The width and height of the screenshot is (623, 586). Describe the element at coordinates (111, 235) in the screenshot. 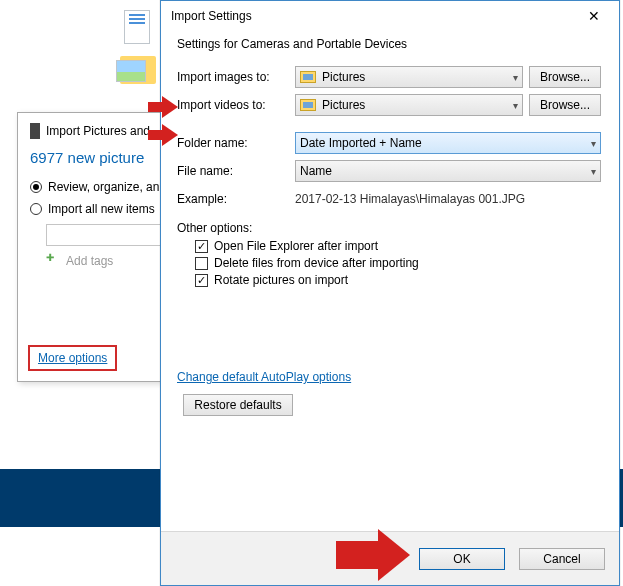

I see `tag-name-input` at that location.